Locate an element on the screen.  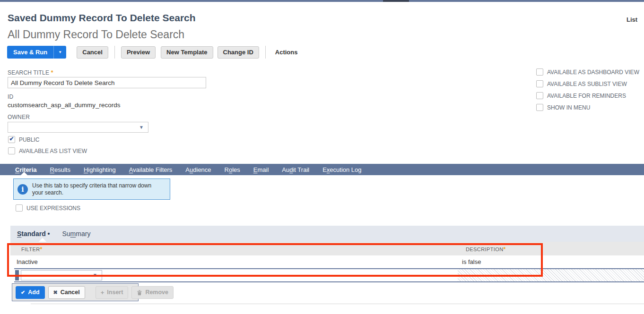
option-row: ✔ AVAILABLE FOR REMINDERS is located at coordinates (588, 95).